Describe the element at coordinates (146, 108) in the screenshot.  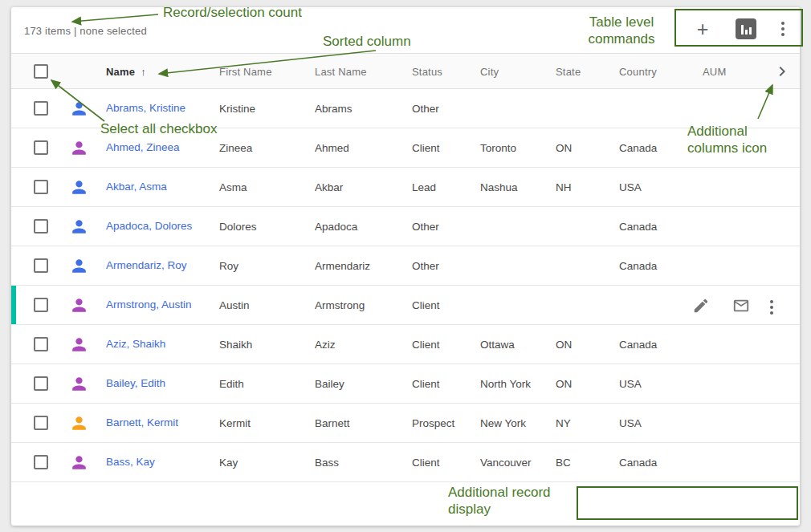
I see `contact-name-link: Abrams, Kristine` at that location.